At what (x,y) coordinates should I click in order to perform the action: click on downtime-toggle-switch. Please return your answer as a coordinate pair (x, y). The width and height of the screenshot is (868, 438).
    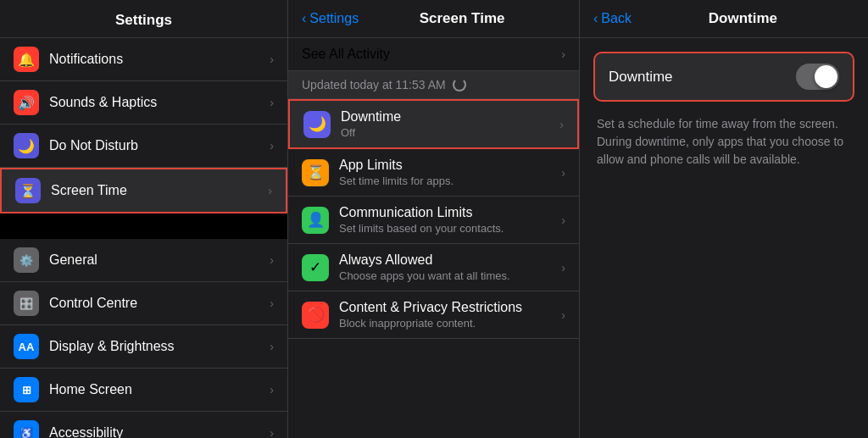
    Looking at the image, I should click on (817, 76).